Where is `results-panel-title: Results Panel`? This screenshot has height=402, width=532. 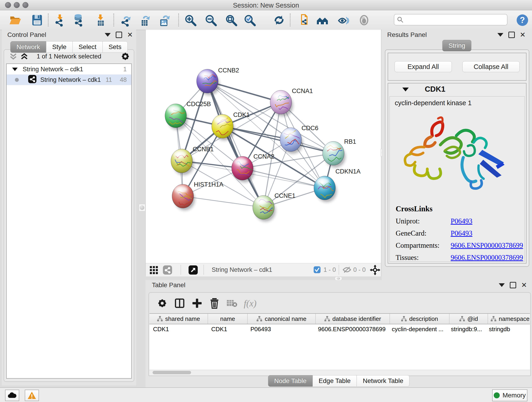 results-panel-title: Results Panel is located at coordinates (407, 35).